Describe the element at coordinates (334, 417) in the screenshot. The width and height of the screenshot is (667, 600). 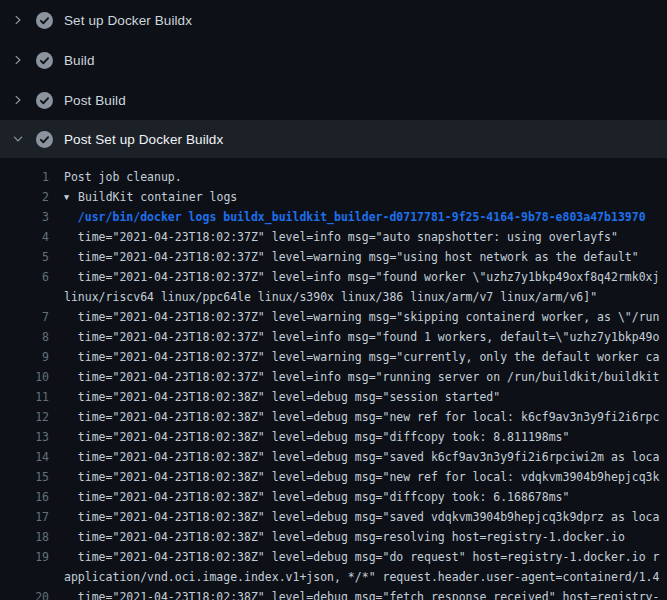
I see `log-line: 12 time="2021-04-23T18:02:38Z" level=deb…` at that location.